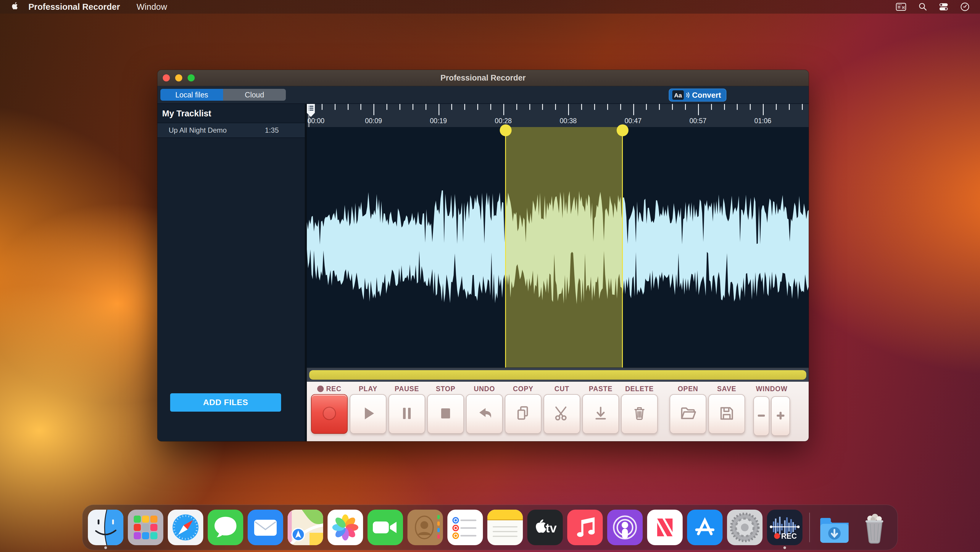 This screenshot has height=552, width=980. What do you see at coordinates (625, 528) in the screenshot?
I see `dock-podcasts-icon` at bounding box center [625, 528].